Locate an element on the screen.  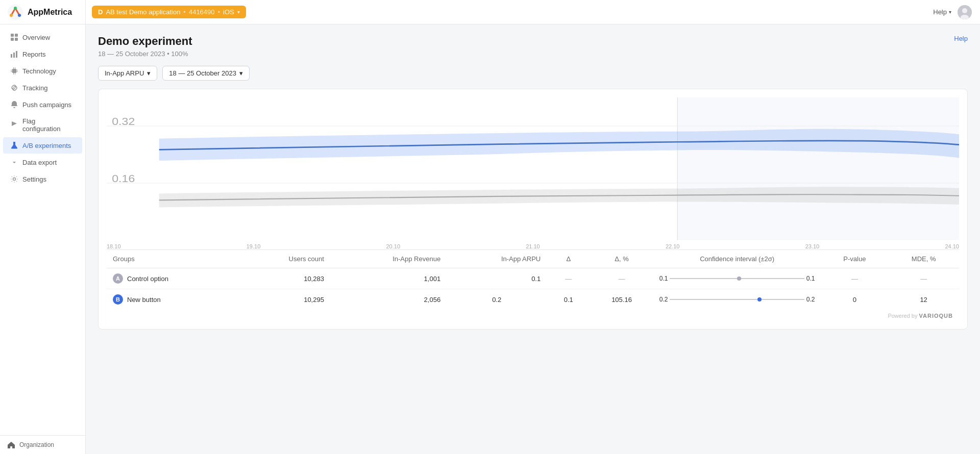
sidebar-item-settings: Settings is located at coordinates (43, 179).